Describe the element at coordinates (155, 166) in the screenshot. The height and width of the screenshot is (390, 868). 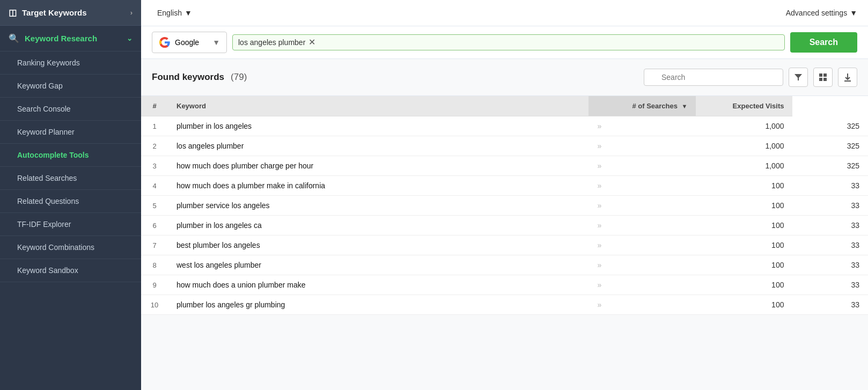
I see `row-num: 3` at that location.